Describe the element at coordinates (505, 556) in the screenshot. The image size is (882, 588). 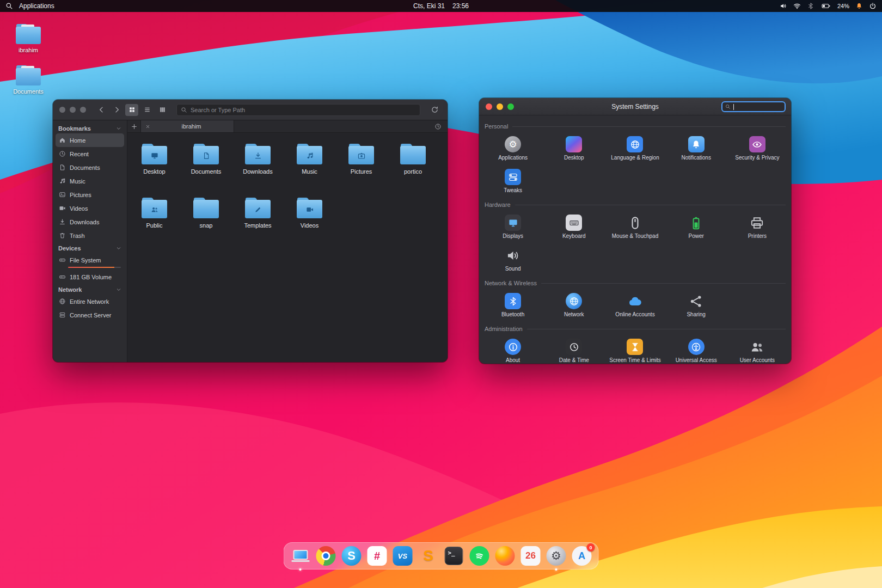
I see `dock-item-firefox` at that location.